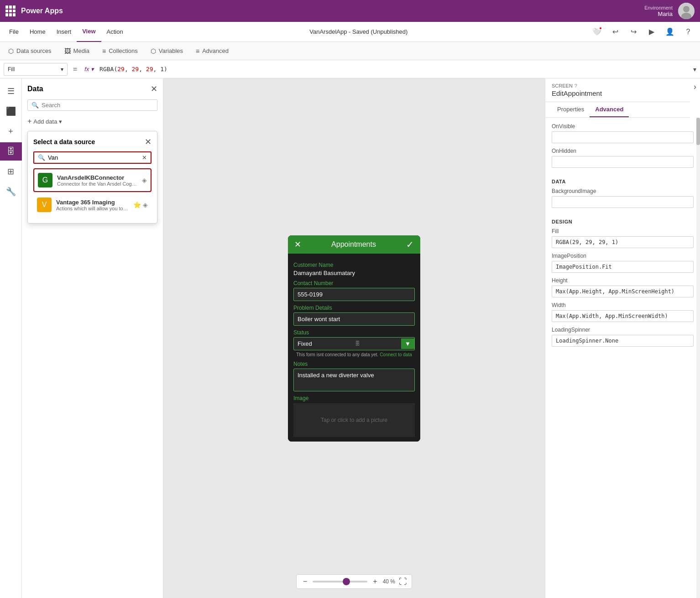 The image size is (700, 598). I want to click on height-input, so click(622, 291).